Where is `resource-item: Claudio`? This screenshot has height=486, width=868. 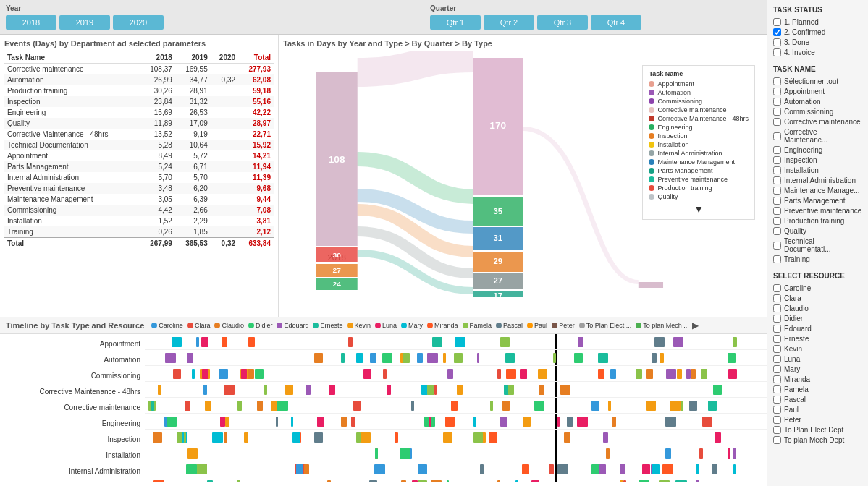
resource-item: Claudio is located at coordinates (818, 308).